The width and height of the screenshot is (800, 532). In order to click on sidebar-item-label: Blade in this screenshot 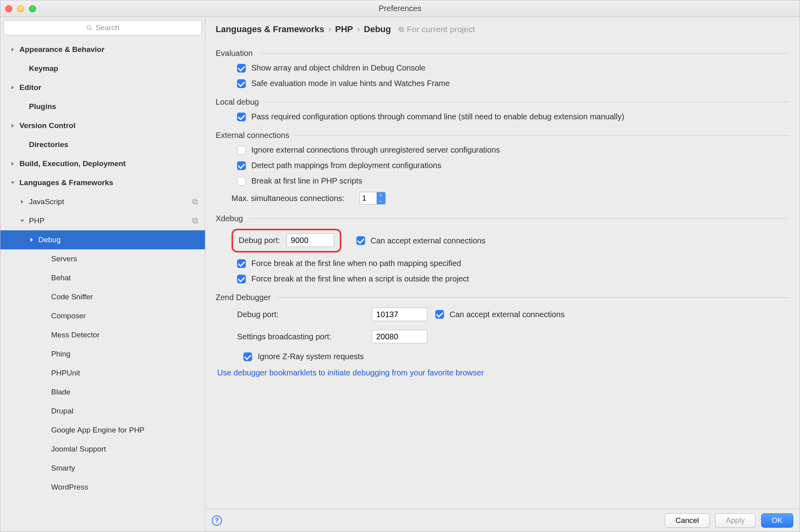, I will do `click(125, 392)`.